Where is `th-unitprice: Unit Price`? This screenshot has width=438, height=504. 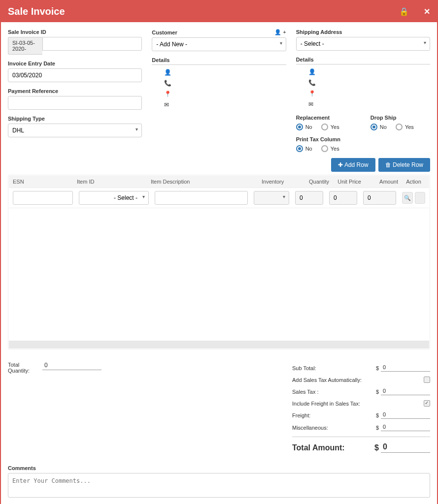 th-unitprice: Unit Price is located at coordinates (347, 182).